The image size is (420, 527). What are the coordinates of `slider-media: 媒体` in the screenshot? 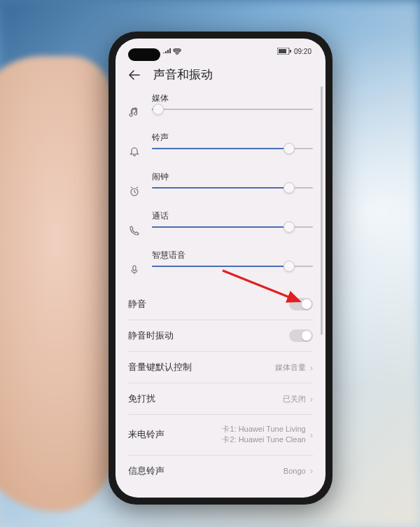 It's located at (220, 106).